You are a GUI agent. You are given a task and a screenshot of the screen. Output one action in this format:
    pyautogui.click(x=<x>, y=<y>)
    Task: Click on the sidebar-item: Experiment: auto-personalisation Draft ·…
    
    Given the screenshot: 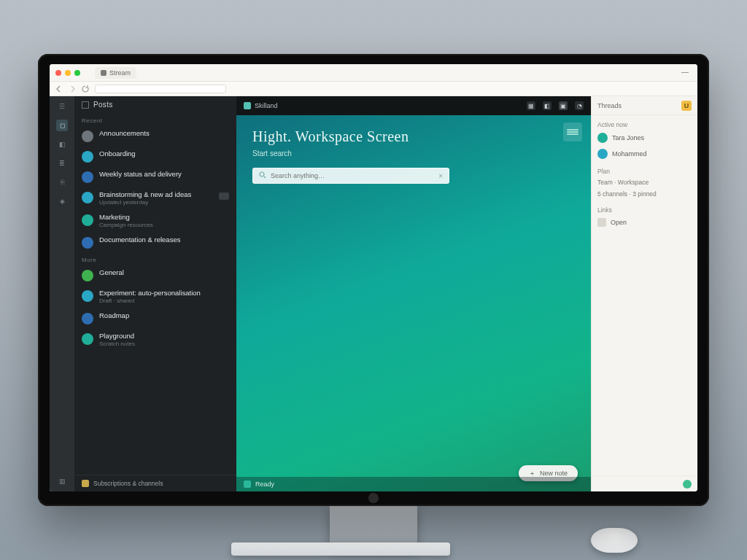 What is the action you would take?
    pyautogui.click(x=155, y=296)
    